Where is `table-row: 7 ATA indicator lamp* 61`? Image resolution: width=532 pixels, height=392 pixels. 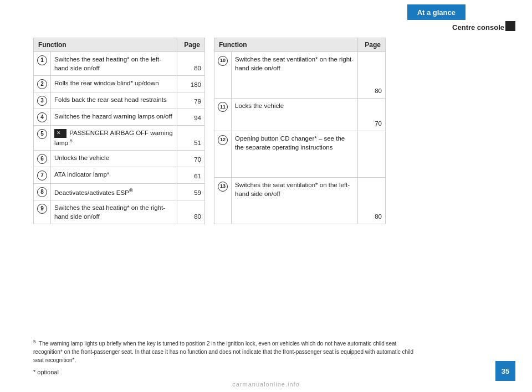 table-row: 7 ATA indicator lamp* 61 is located at coordinates (120, 176).